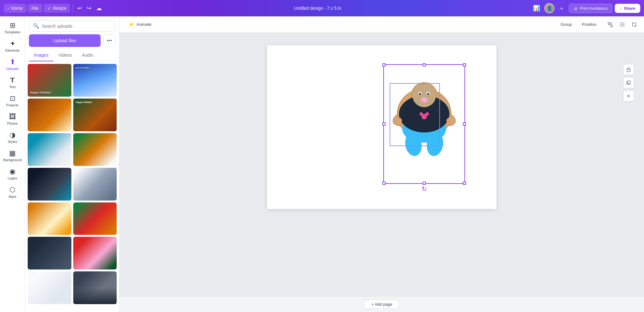  What do you see at coordinates (629, 70) in the screenshot?
I see `lock-icon` at bounding box center [629, 70].